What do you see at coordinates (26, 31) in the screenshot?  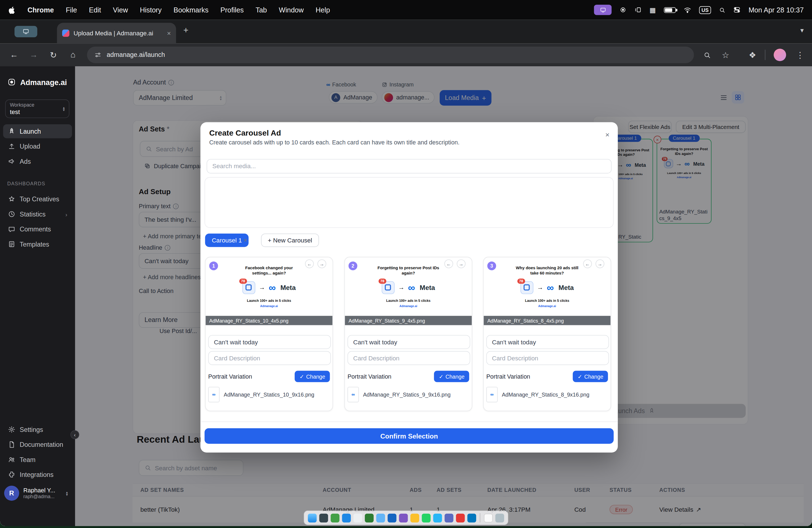 I see `window-controls-pill` at bounding box center [26, 31].